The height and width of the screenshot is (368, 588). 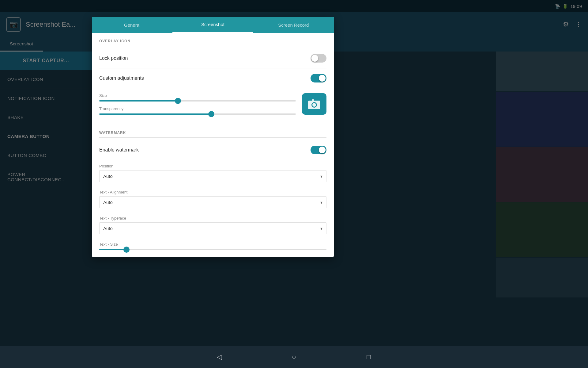 What do you see at coordinates (315, 58) in the screenshot?
I see `lock-position-thumb` at bounding box center [315, 58].